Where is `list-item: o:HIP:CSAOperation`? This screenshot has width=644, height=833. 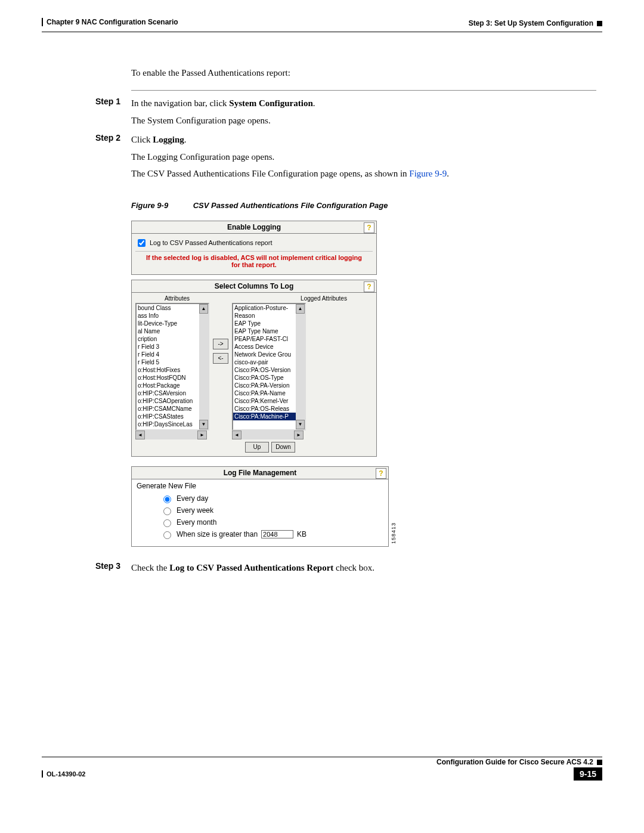
list-item: o:HIP:CSAOperation is located at coordinates (172, 401).